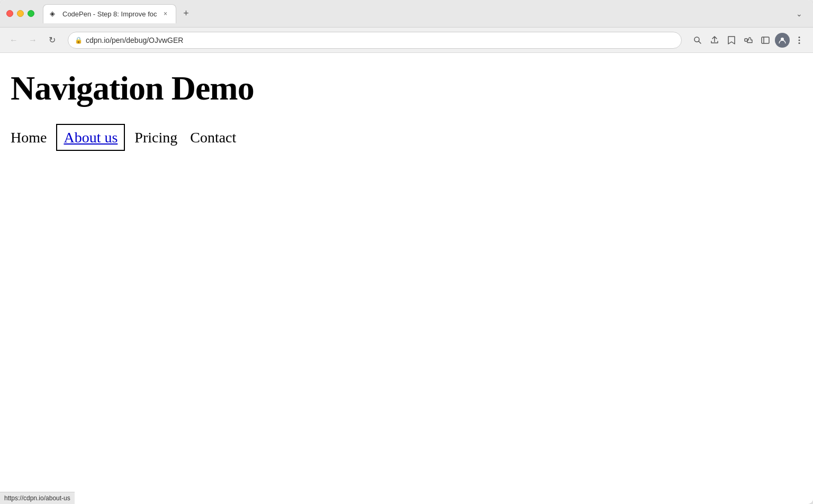 The width and height of the screenshot is (813, 504). I want to click on tab-close-button: ×, so click(165, 14).